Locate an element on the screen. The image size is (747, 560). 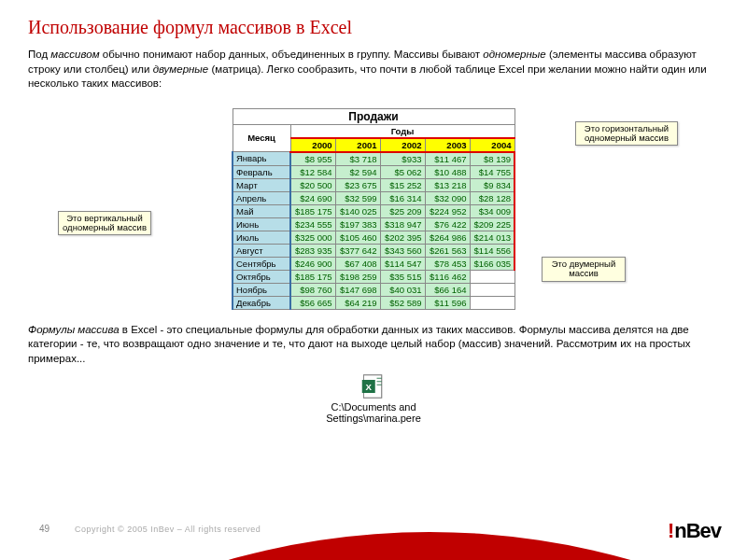
month-cell: Сентябрь is located at coordinates (261, 263).